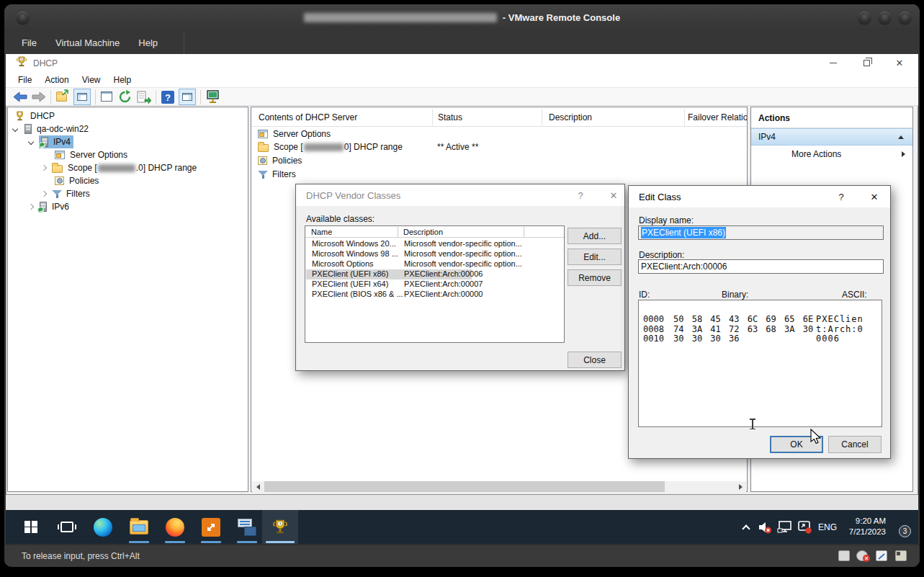 The width and height of the screenshot is (924, 577). What do you see at coordinates (91, 80) in the screenshot?
I see `dhcp-menu-view: View` at bounding box center [91, 80].